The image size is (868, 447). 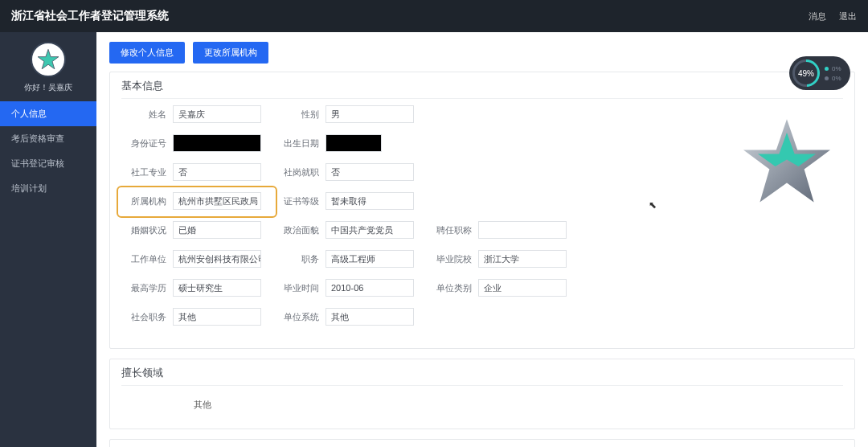 I want to click on edit-info-button: 修改个人信息, so click(x=147, y=53).